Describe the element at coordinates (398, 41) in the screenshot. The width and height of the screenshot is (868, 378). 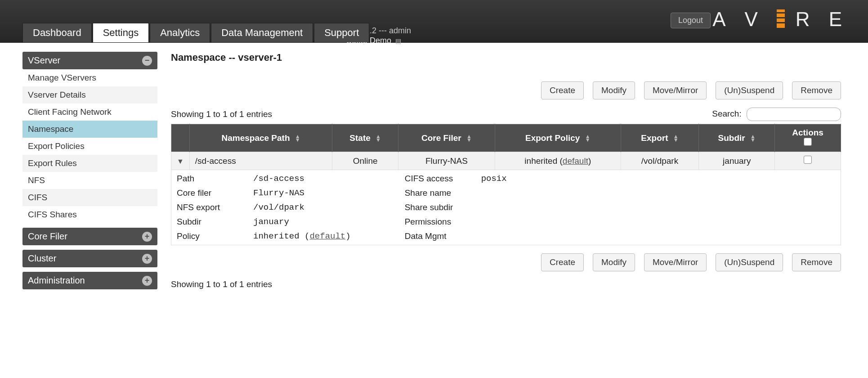
I see `document-icon: ▤` at that location.